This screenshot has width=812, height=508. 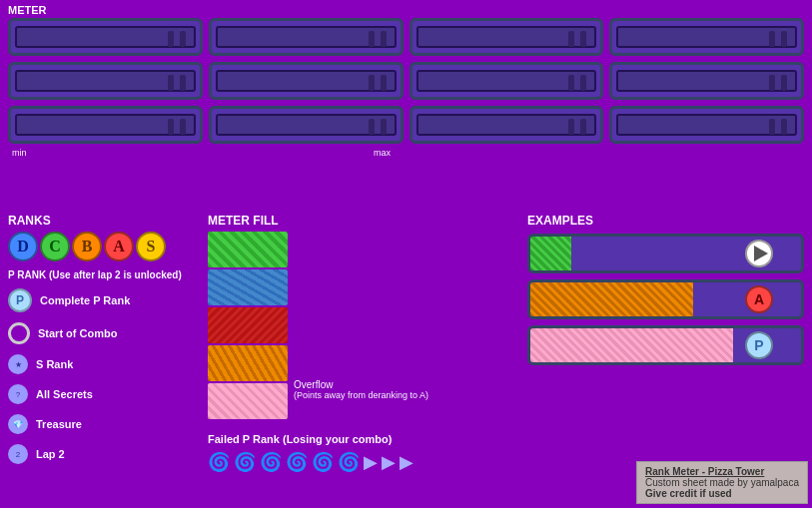 What do you see at coordinates (20, 153) in the screenshot?
I see `scale-min: min` at bounding box center [20, 153].